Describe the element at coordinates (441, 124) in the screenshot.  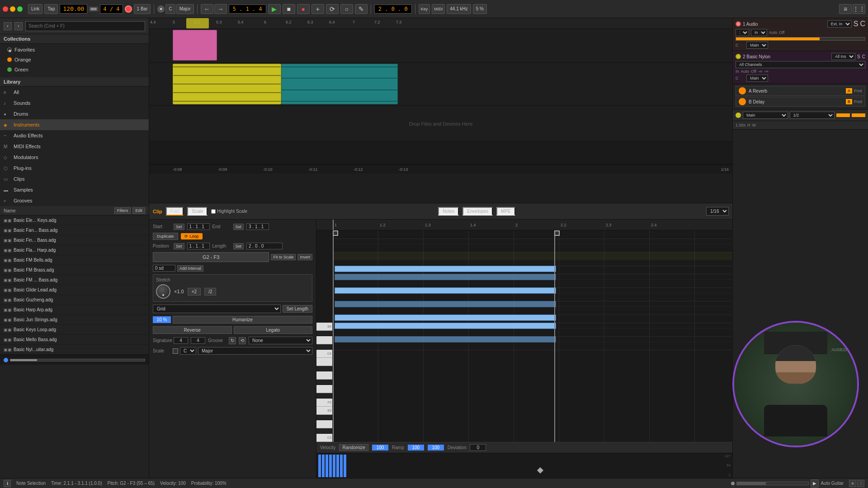
I see `drop-zone: Drop Files and Devices Here` at that location.